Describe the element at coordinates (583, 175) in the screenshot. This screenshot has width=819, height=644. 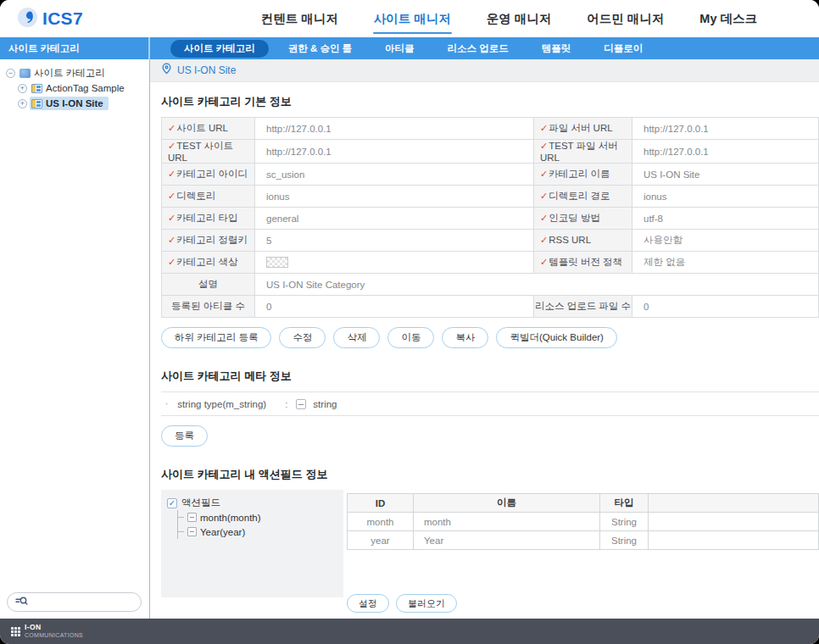
I see `field-label: ✓카테고리 이름` at that location.